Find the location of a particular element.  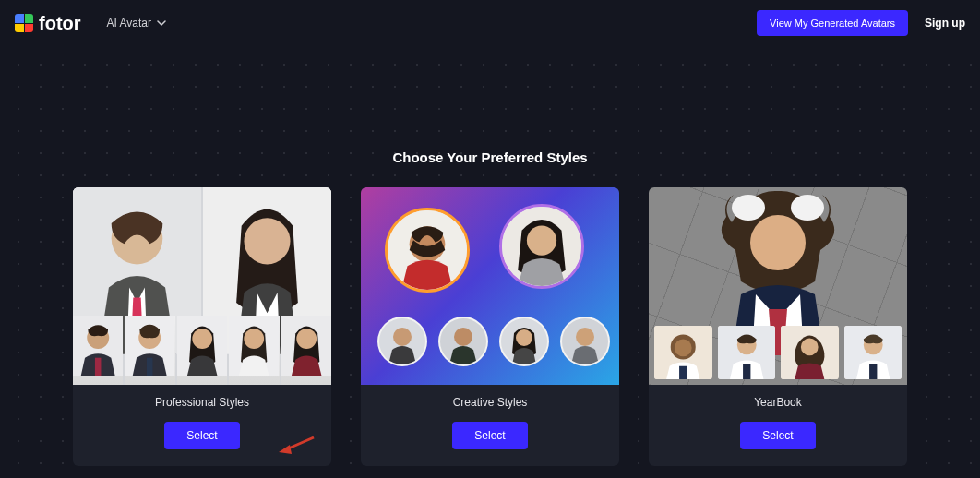

style-preview-creative is located at coordinates (490, 286).